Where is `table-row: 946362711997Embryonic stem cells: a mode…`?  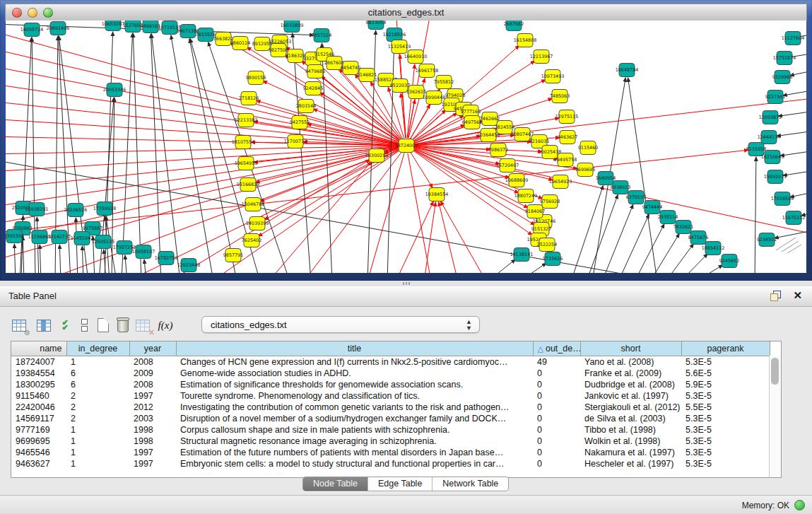
table-row: 946362711997Embryonic stem cells: a mode… is located at coordinates (390, 464).